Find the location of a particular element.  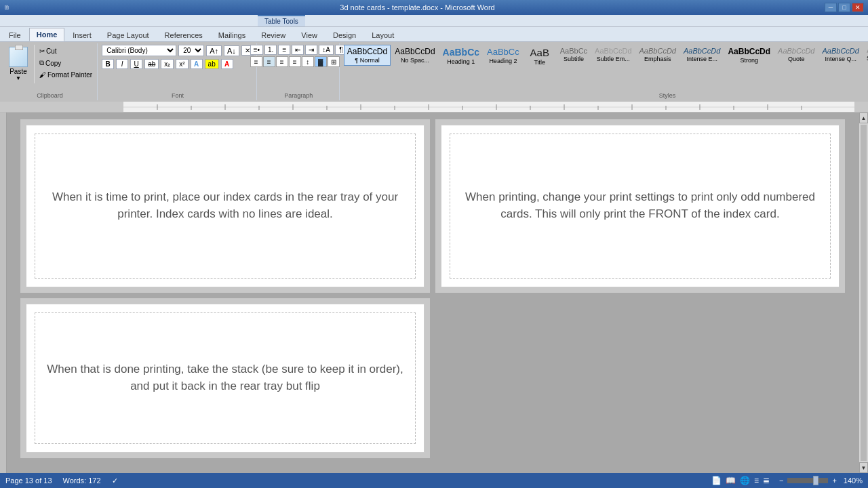

ruler is located at coordinates (434, 107).